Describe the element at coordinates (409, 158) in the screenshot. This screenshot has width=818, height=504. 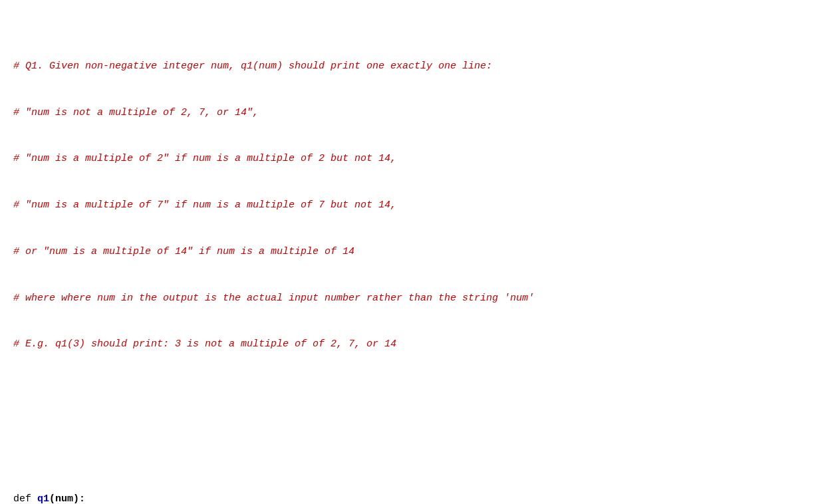
I see `comment-q1-line3: # "num is a multiple of 2" if num is a m…` at that location.